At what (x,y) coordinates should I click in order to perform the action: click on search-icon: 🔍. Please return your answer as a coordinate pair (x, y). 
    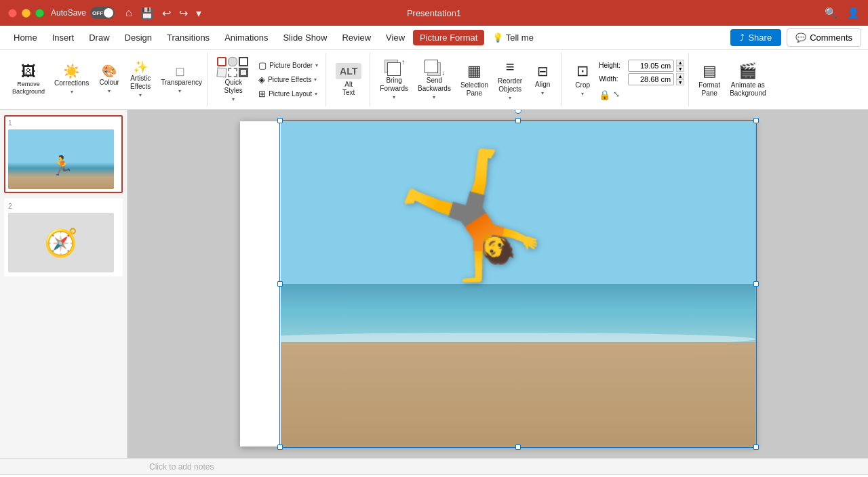
    Looking at the image, I should click on (831, 13).